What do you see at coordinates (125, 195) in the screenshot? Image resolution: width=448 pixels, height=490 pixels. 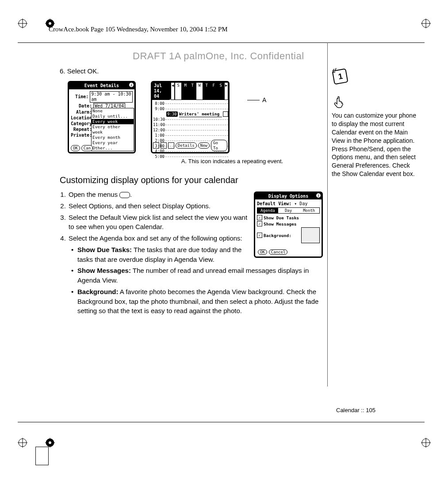 I see `menus-icon` at bounding box center [125, 195].